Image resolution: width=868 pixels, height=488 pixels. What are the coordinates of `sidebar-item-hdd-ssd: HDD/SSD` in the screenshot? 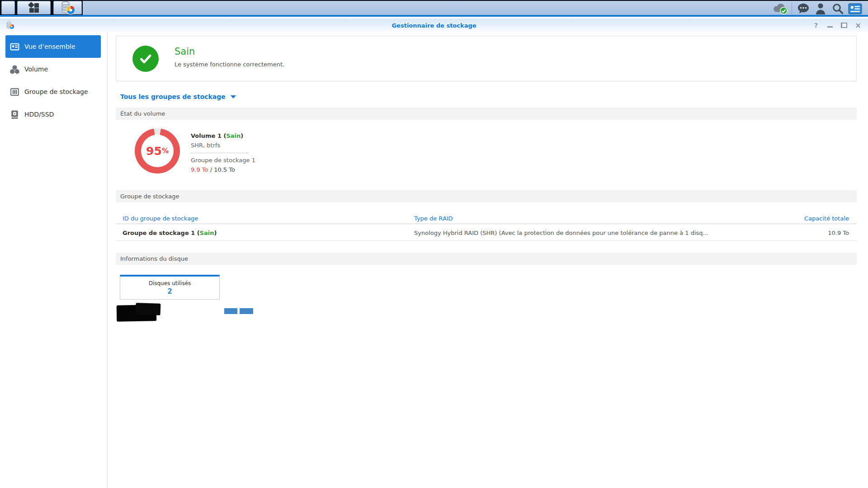 It's located at (53, 114).